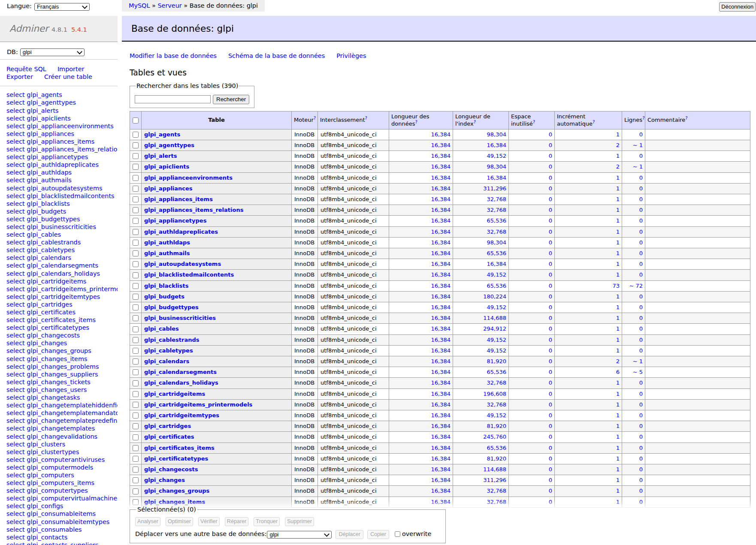  What do you see at coordinates (62, 437) in the screenshot?
I see `sidebar-table-link: glpi_changevalidations` at bounding box center [62, 437].